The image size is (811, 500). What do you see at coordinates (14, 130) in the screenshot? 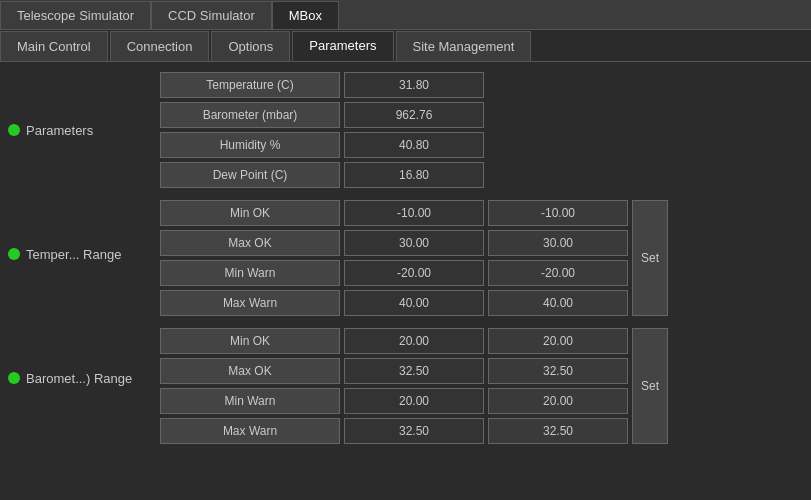
I see `parameters-status-dot` at bounding box center [14, 130].